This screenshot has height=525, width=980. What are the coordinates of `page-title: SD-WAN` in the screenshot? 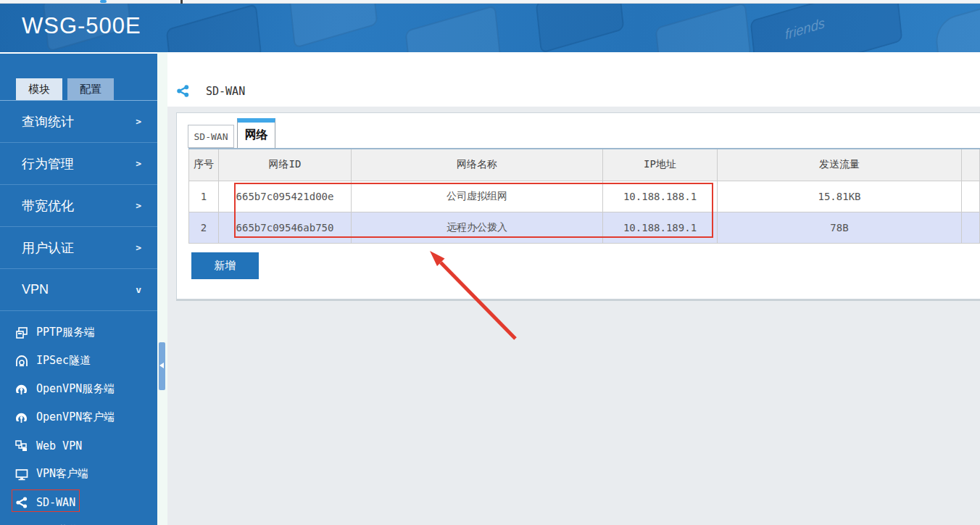 It's located at (225, 91).